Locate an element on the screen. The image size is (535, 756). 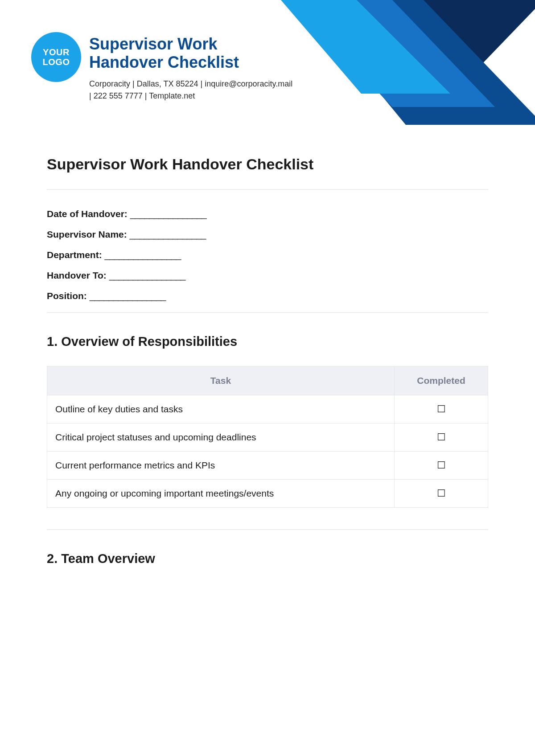
field-handover-to: Handover To: ________________ is located at coordinates (268, 275).